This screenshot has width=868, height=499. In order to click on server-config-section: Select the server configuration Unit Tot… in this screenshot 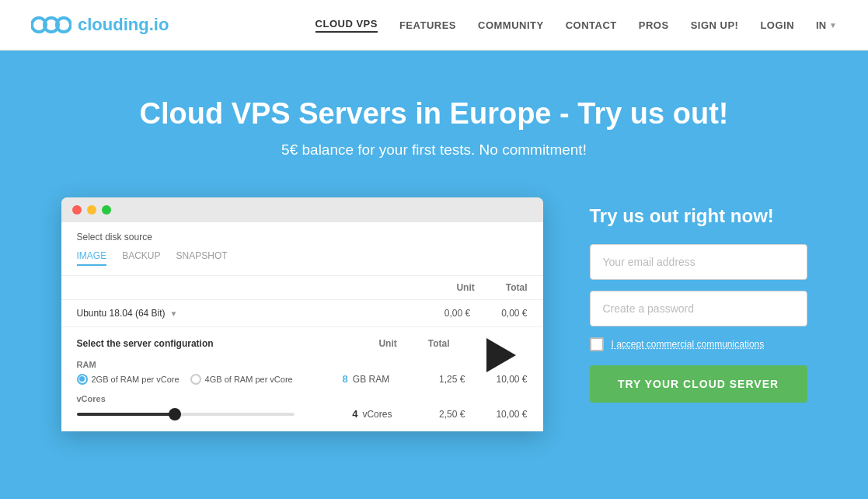, I will do `click(302, 379)`.